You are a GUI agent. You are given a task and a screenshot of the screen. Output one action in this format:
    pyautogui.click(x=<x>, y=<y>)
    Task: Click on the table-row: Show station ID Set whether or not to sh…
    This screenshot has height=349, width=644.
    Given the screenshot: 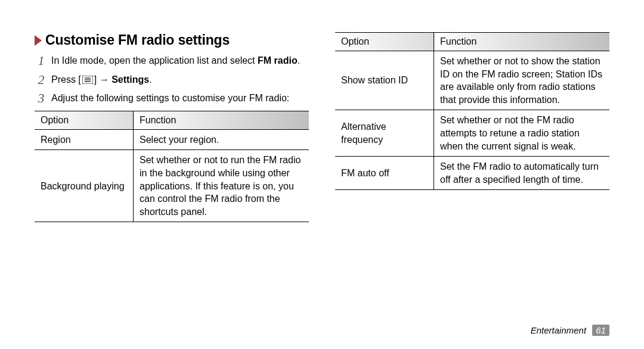 What is the action you would take?
    pyautogui.click(x=472, y=81)
    